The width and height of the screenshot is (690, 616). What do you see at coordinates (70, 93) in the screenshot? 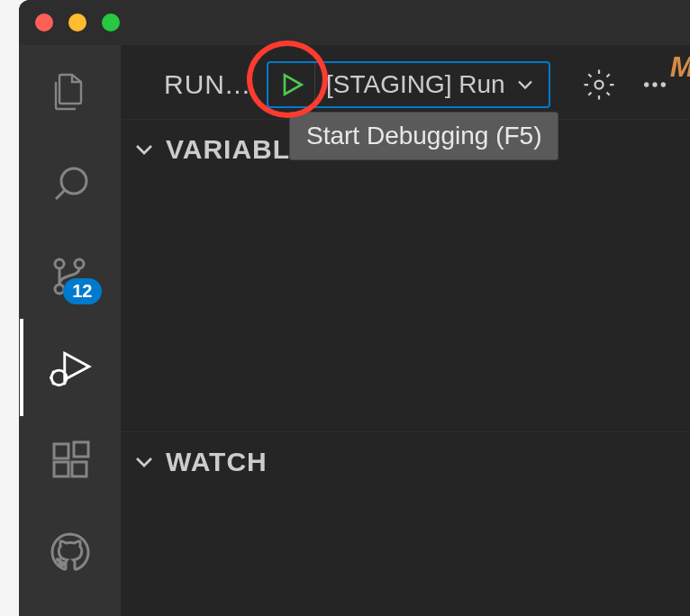
I see `activity-explorer` at bounding box center [70, 93].